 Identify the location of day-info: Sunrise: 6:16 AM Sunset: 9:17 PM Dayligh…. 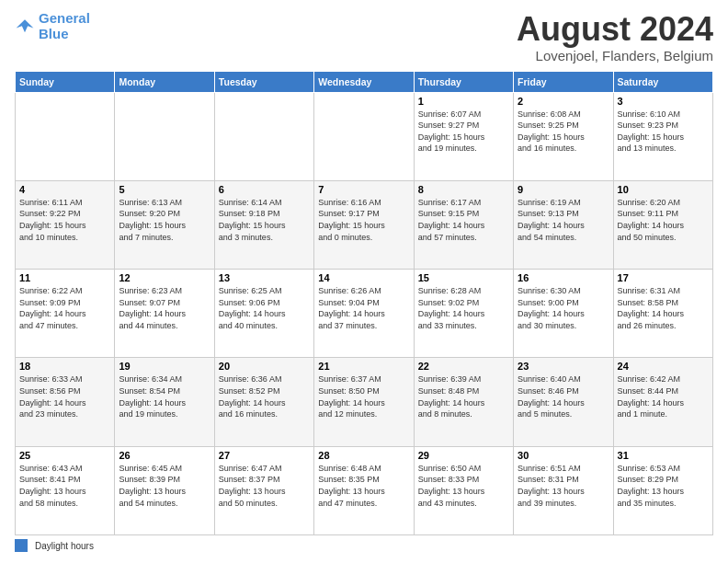
(364, 220).